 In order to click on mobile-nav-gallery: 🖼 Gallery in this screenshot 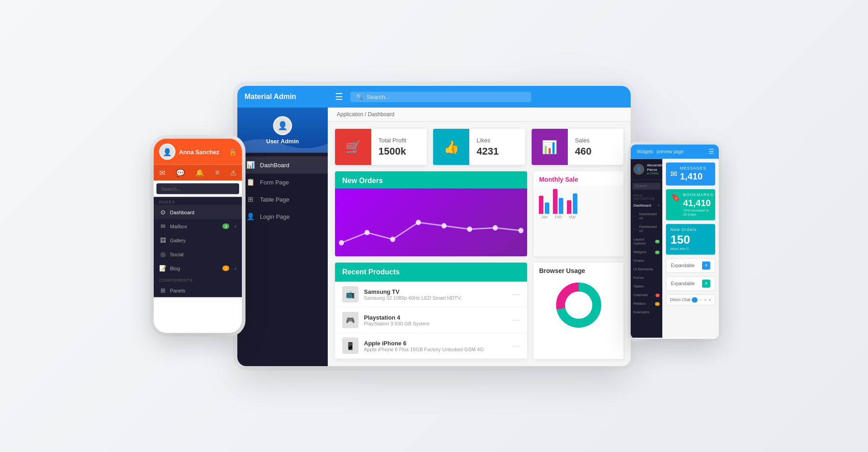, I will do `click(198, 240)`.